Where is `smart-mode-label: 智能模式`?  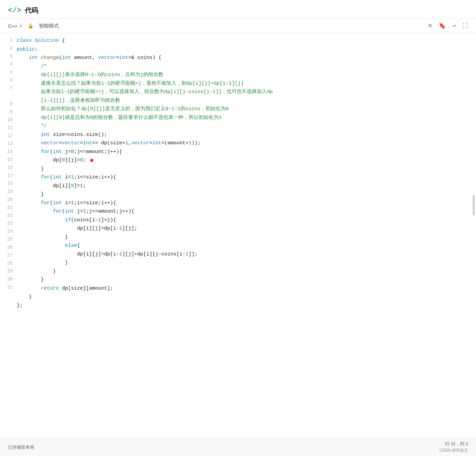
smart-mode-label: 智能模式 is located at coordinates (49, 26).